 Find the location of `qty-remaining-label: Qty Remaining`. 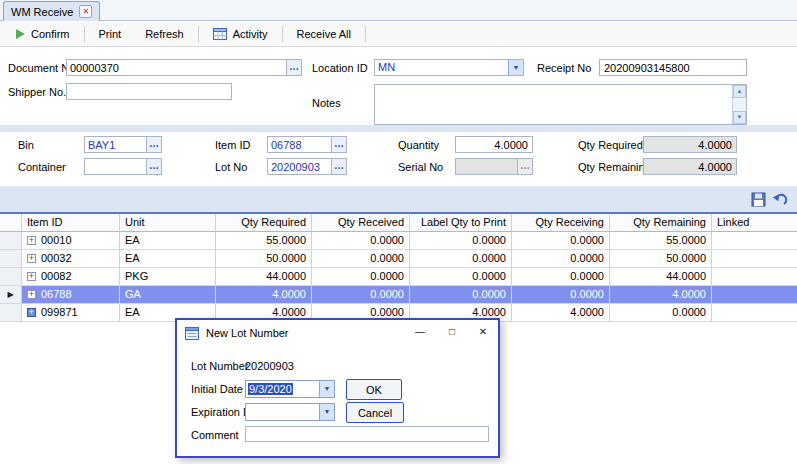

qty-remaining-label: Qty Remaining is located at coordinates (614, 167).